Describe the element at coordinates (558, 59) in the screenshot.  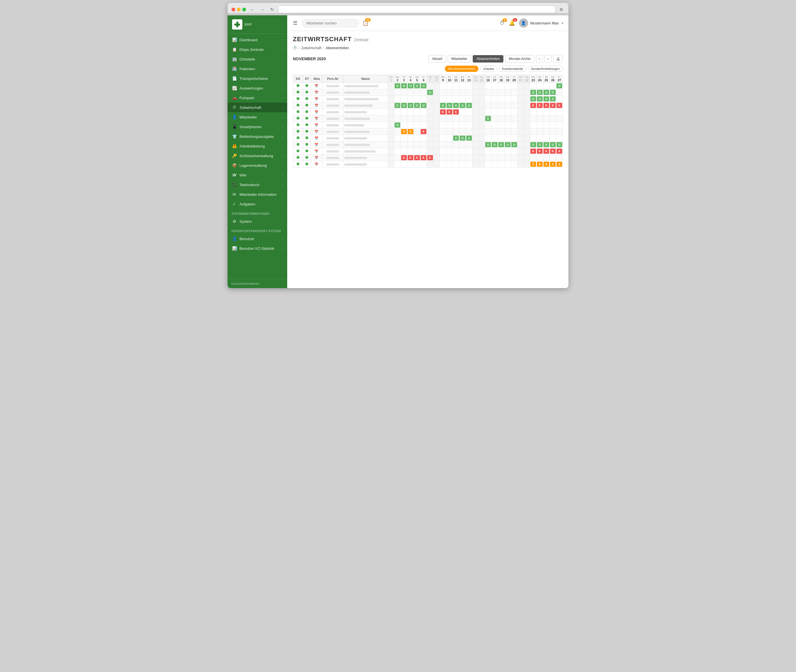
I see `print-button: 🖨` at that location.